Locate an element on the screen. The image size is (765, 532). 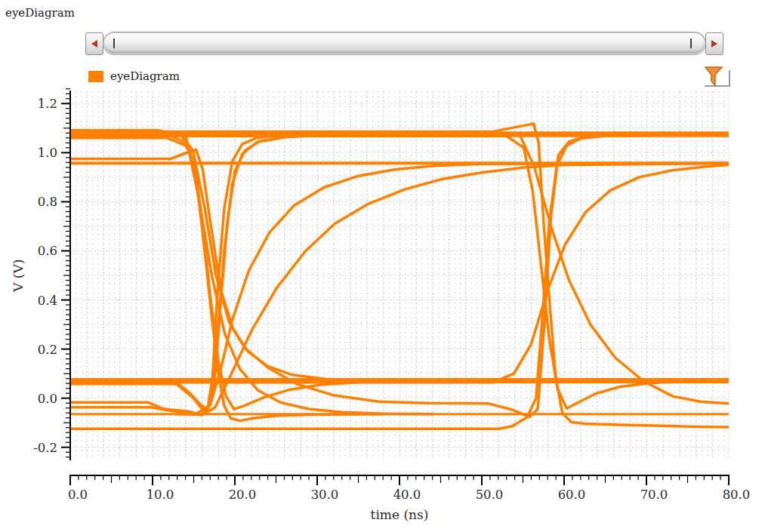
svg-text: 80.0 is located at coordinates (737, 495).